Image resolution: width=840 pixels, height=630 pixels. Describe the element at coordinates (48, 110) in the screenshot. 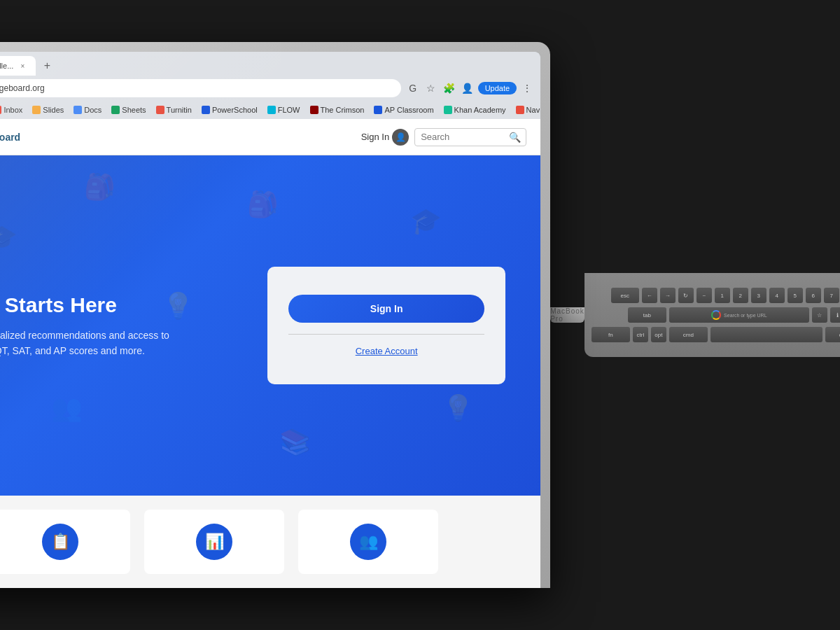

I see `bookmark-slides: Slides` at that location.